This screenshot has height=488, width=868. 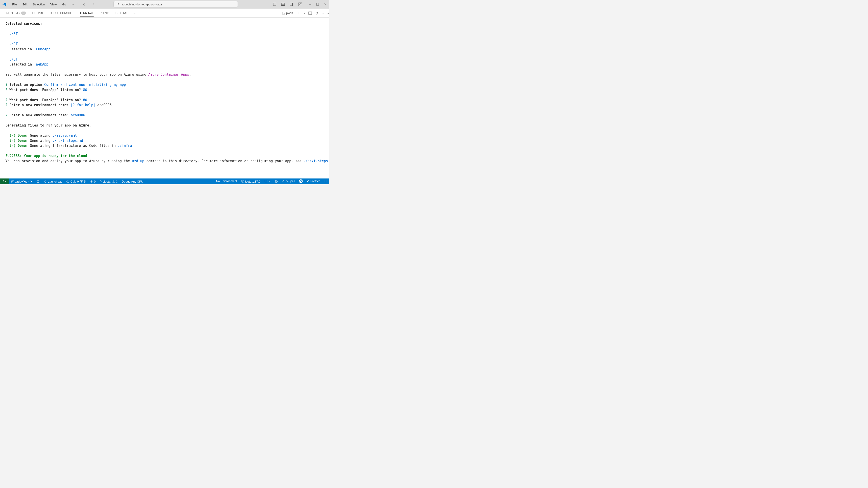 I want to click on status-gitlens, so click(x=38, y=181).